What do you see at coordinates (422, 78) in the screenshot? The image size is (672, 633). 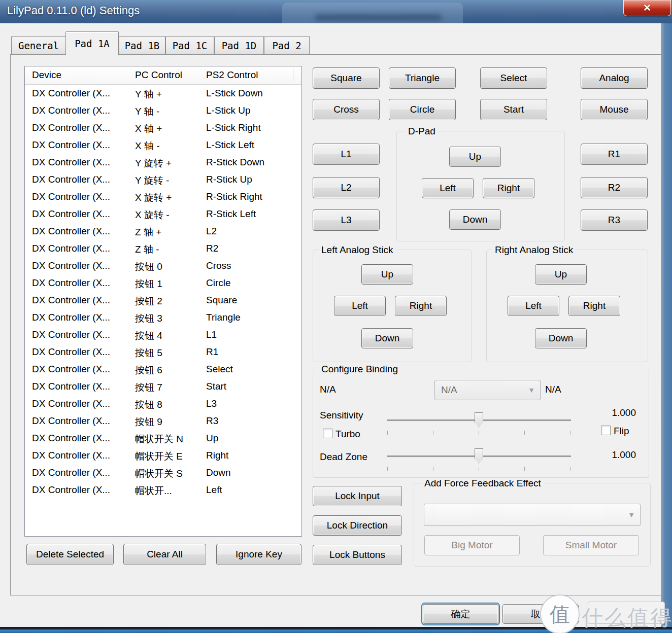 I see `triangle-button: Triangle` at bounding box center [422, 78].